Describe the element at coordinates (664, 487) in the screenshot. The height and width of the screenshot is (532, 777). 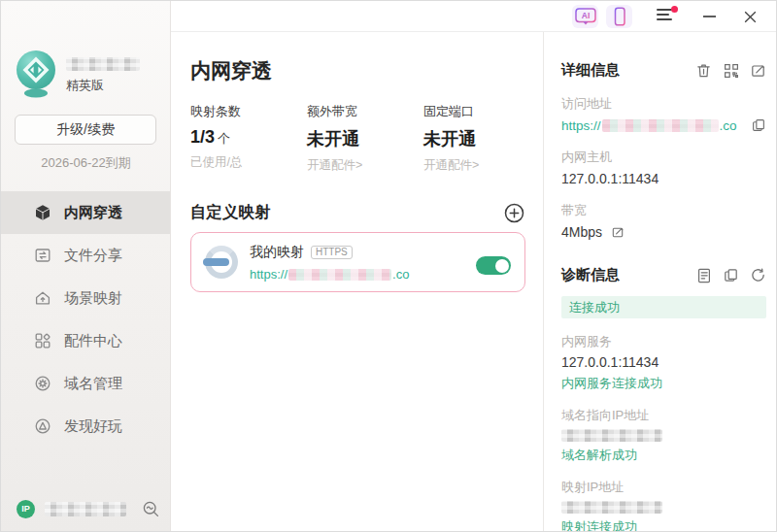
I see `diag-label: 映射IP地址` at that location.